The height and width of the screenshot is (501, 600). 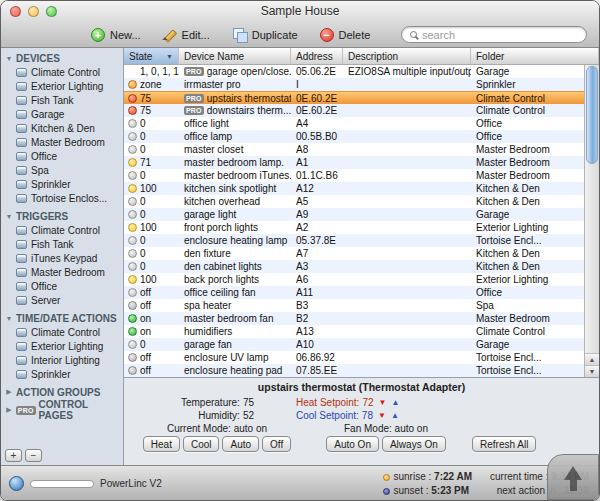 What do you see at coordinates (592, 221) in the screenshot?
I see `vertical-scrollbar: ▲ ▼` at bounding box center [592, 221].